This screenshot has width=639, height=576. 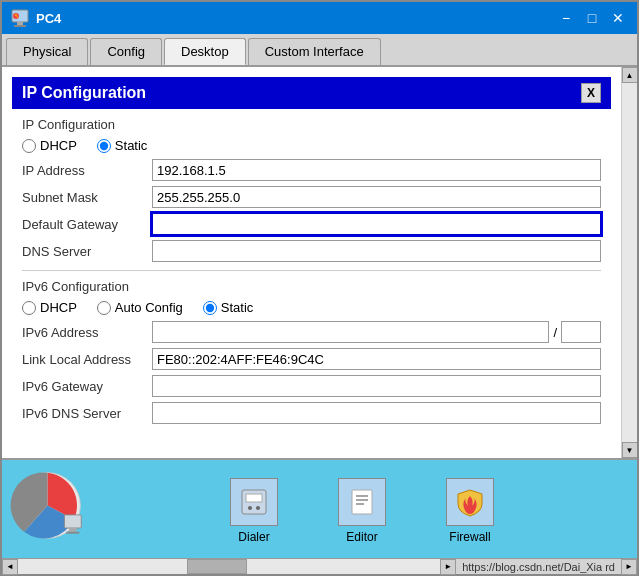 What do you see at coordinates (555, 332) in the screenshot?
I see `ipv6-slash: /` at bounding box center [555, 332].